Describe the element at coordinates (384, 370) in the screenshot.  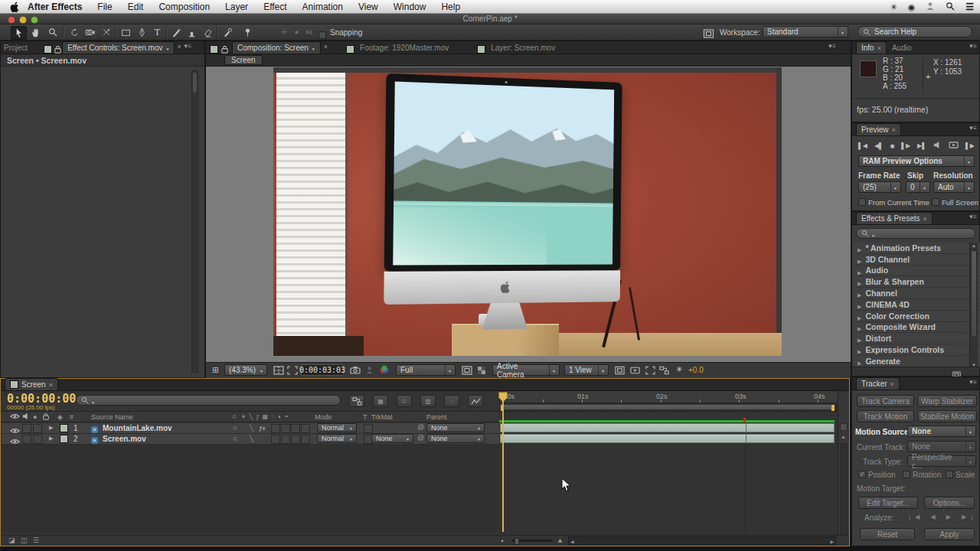
I see `show-channel-icon` at that location.